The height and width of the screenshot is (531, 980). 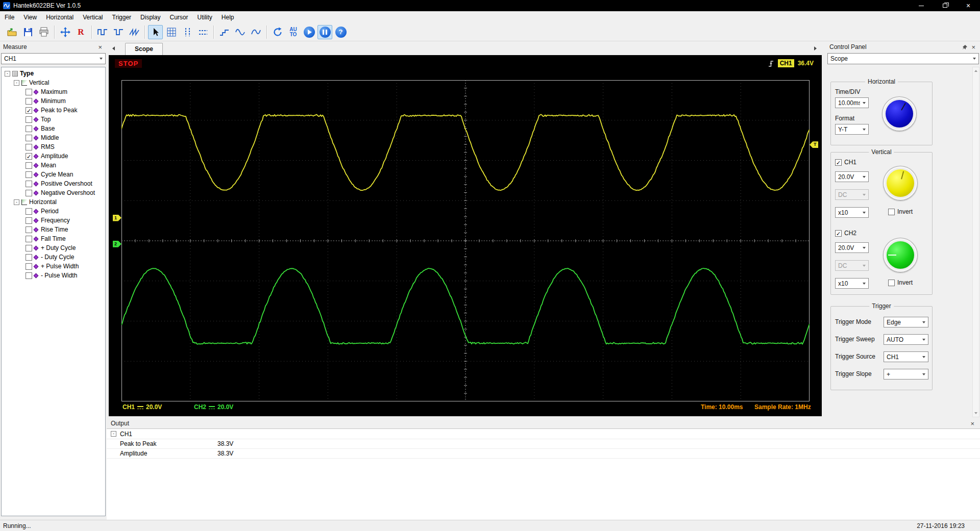 I want to click on tree-row-period: Period, so click(x=53, y=211).